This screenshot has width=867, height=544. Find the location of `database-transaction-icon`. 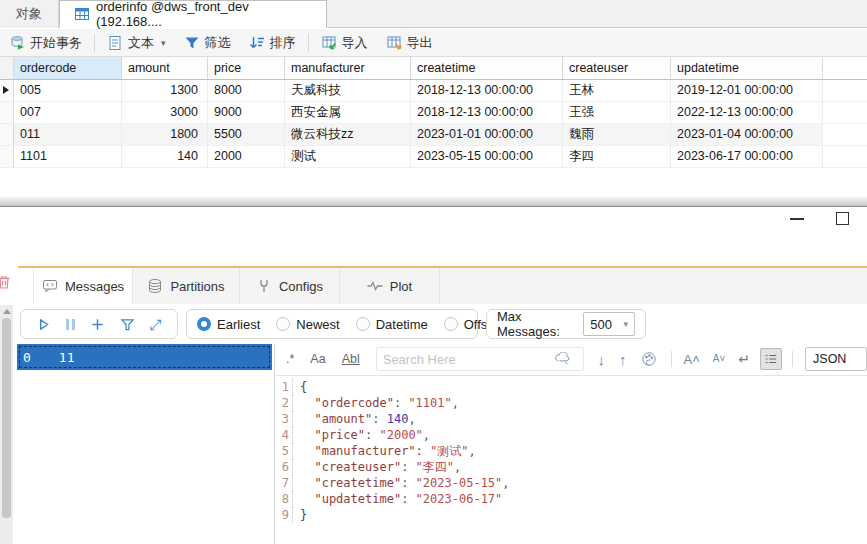

database-transaction-icon is located at coordinates (17, 43).